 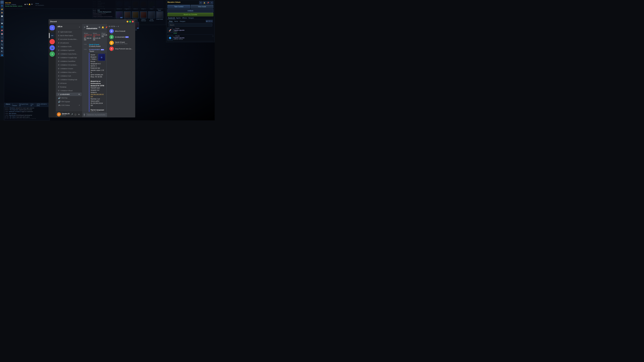 I want to click on left-bar-char-icon: 👤, so click(x=2, y=5).